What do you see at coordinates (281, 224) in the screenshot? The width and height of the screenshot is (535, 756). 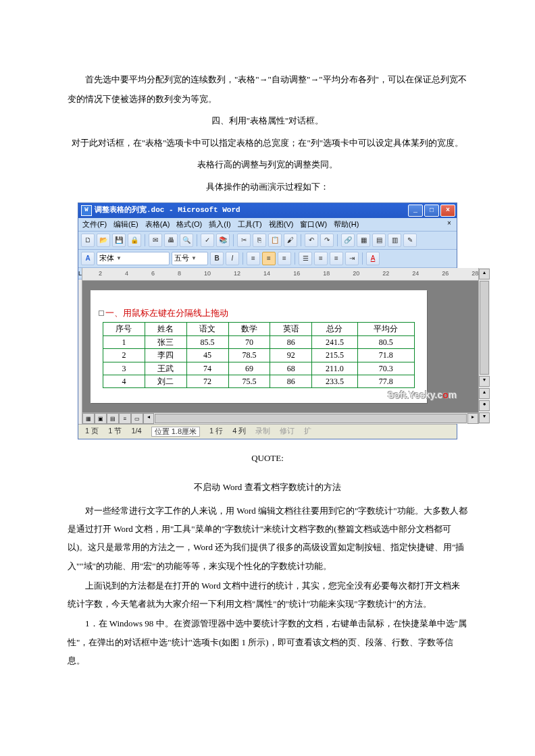 I see `menu-view: 视图(V)` at bounding box center [281, 224].